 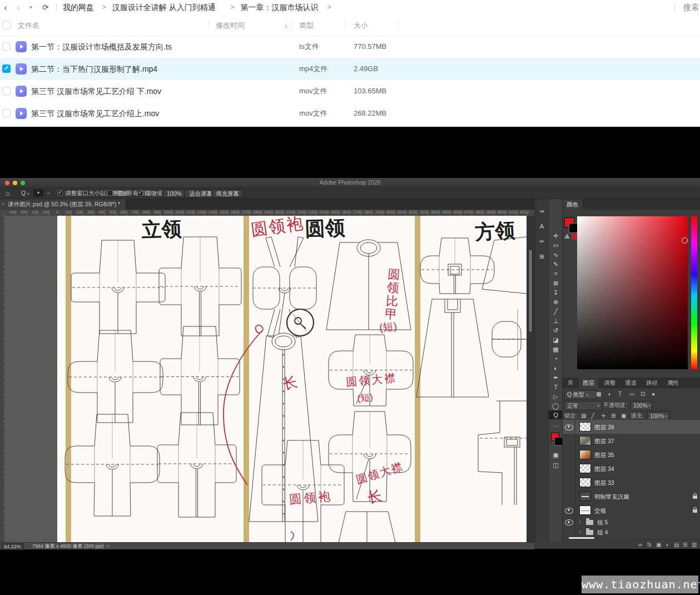 I want to click on panel-tab-库: 库, so click(x=570, y=383).